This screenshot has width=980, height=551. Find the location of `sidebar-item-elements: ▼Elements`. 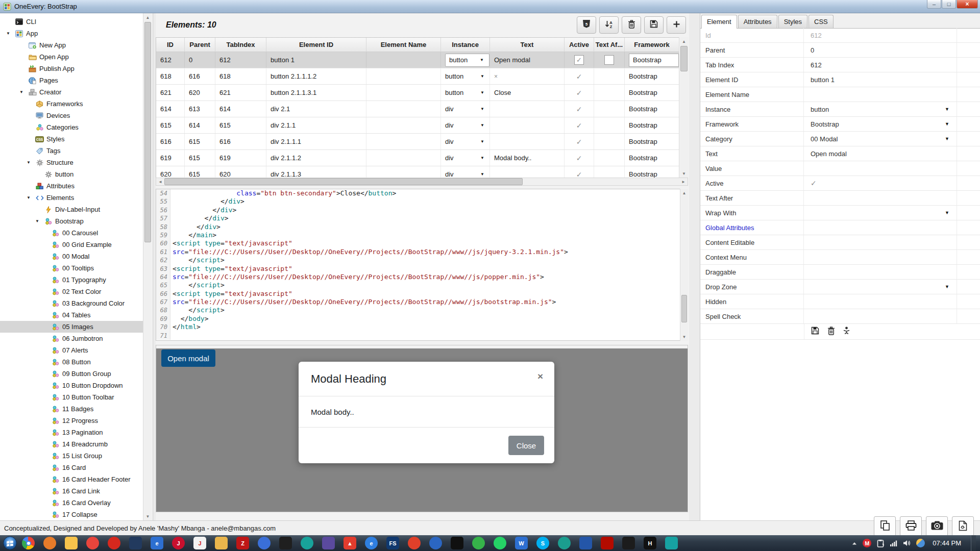

sidebar-item-elements: ▼Elements is located at coordinates (73, 198).